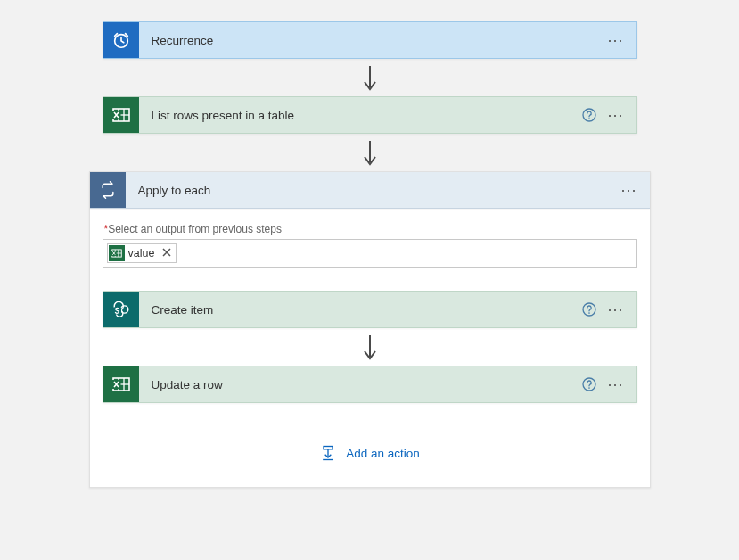 The image size is (739, 560). What do you see at coordinates (328, 453) in the screenshot?
I see `add-step-icon` at bounding box center [328, 453].